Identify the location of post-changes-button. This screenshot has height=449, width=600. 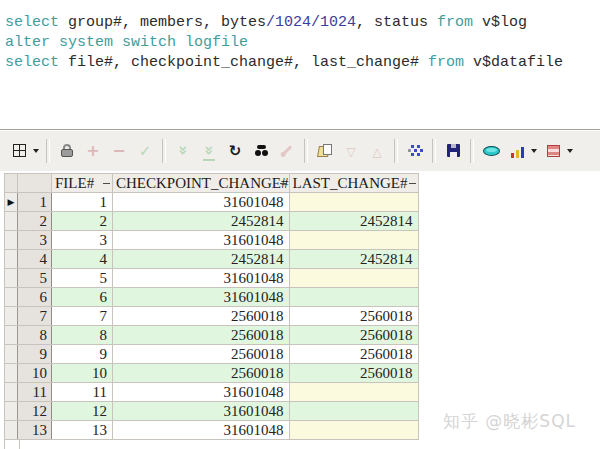
(145, 151).